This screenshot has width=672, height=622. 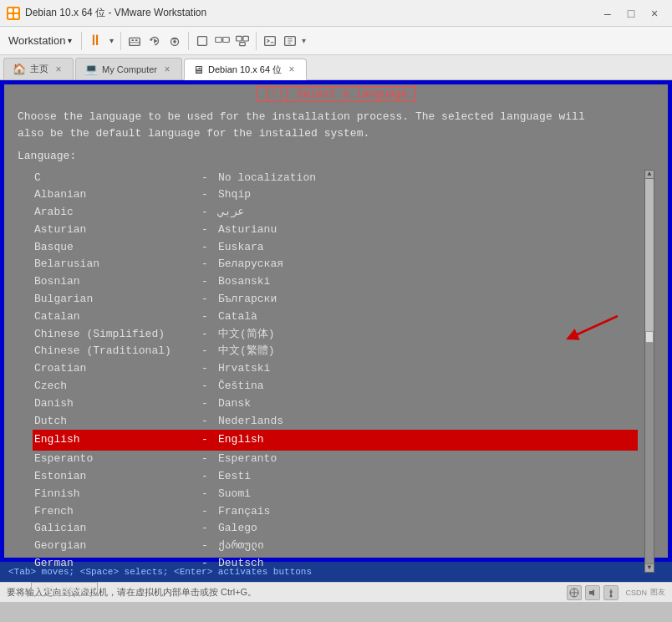 I want to click on console-view-button, so click(x=270, y=41).